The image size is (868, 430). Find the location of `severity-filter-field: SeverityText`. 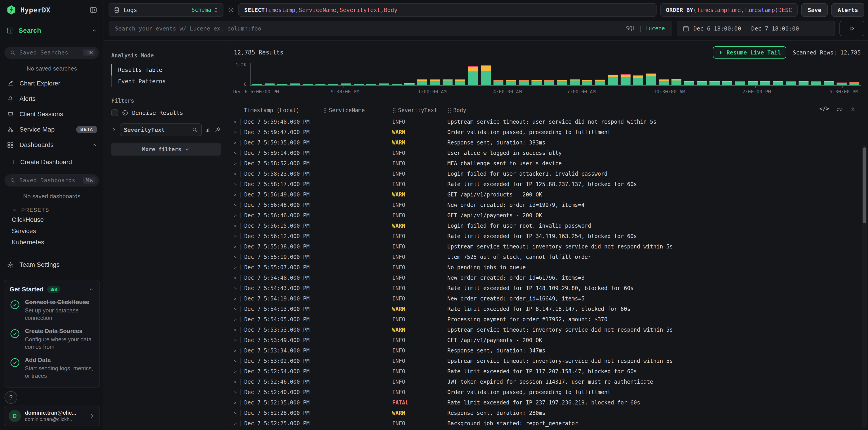

severity-filter-field: SeverityText is located at coordinates (161, 130).